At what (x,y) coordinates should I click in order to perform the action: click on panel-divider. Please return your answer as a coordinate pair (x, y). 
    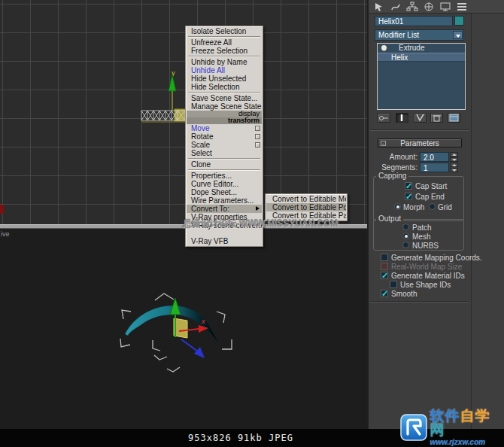
    Looking at the image, I should click on (420, 302).